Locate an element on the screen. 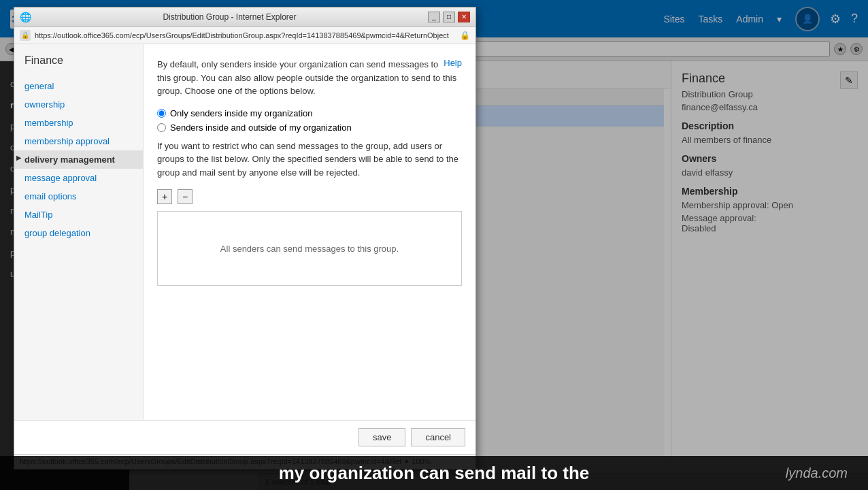  modal-nav-mailtip: MailTip is located at coordinates (79, 215).